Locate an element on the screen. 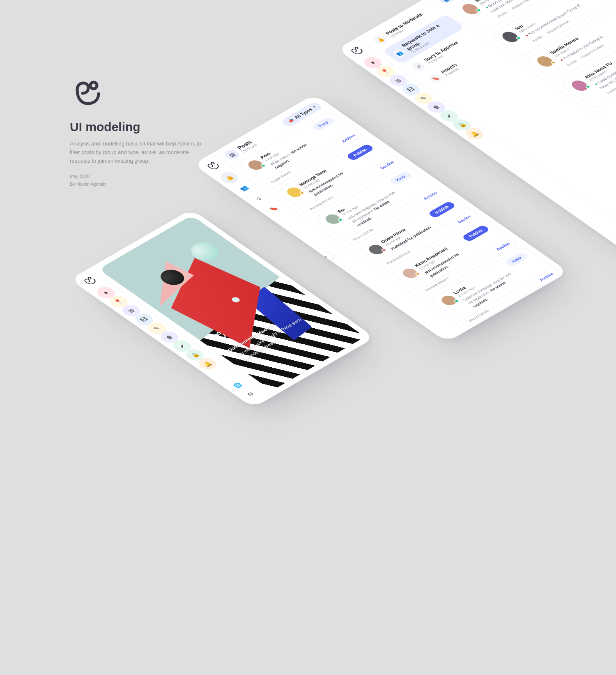 The width and height of the screenshot is (616, 675). type-filter-label: All Types is located at coordinates (303, 113).